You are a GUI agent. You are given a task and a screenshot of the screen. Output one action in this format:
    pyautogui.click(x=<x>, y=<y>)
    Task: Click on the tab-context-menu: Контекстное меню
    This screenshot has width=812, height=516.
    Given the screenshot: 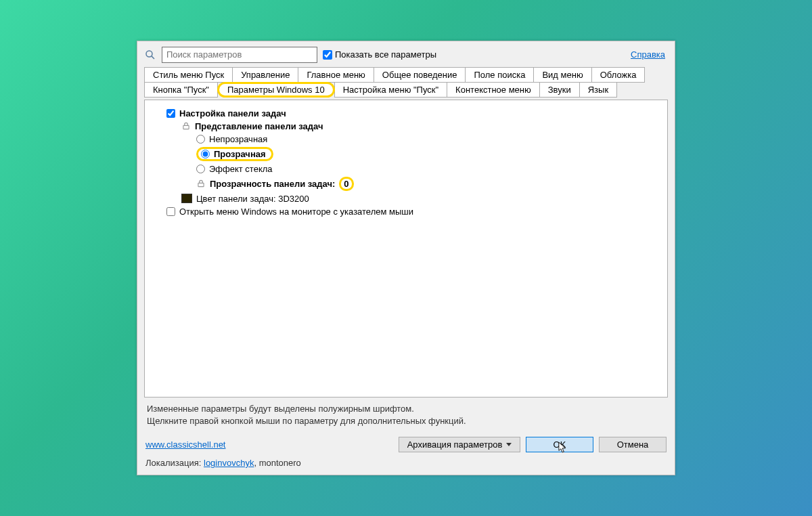 What is the action you would take?
    pyautogui.click(x=493, y=89)
    